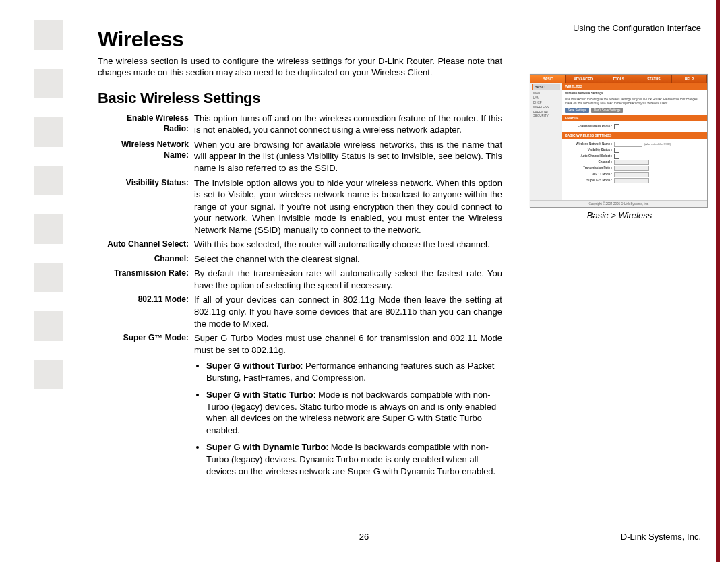 The width and height of the screenshot is (728, 562). What do you see at coordinates (589, 150) in the screenshot?
I see `field-label: Visibility Status :` at bounding box center [589, 150].